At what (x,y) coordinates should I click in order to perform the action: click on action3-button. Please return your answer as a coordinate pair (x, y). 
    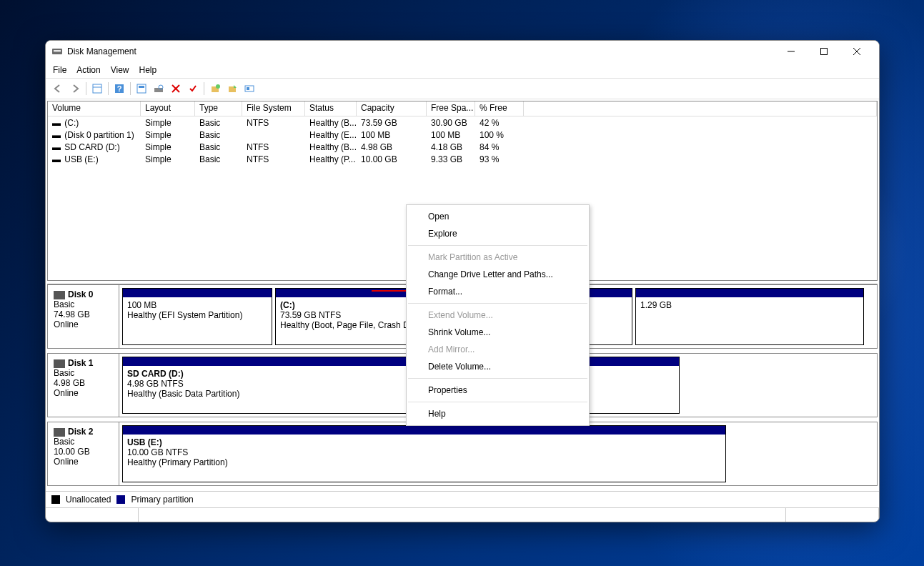
    Looking at the image, I should click on (249, 89).